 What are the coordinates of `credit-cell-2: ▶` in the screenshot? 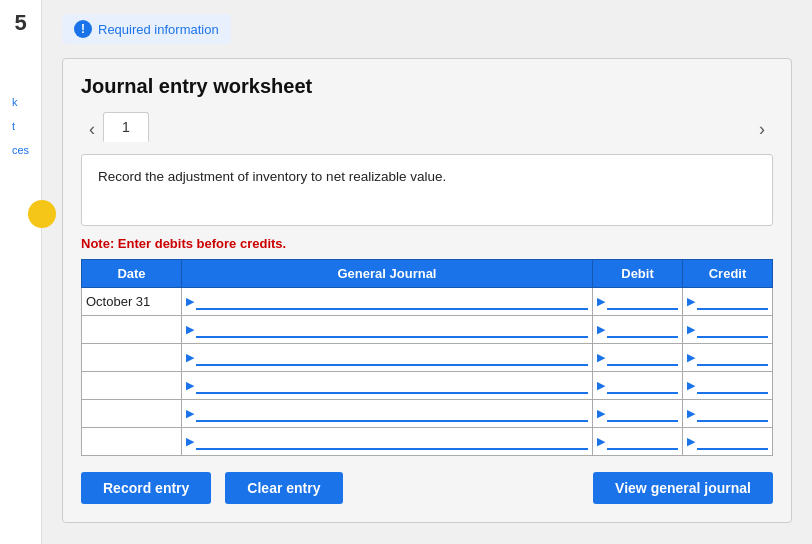 It's located at (728, 358).